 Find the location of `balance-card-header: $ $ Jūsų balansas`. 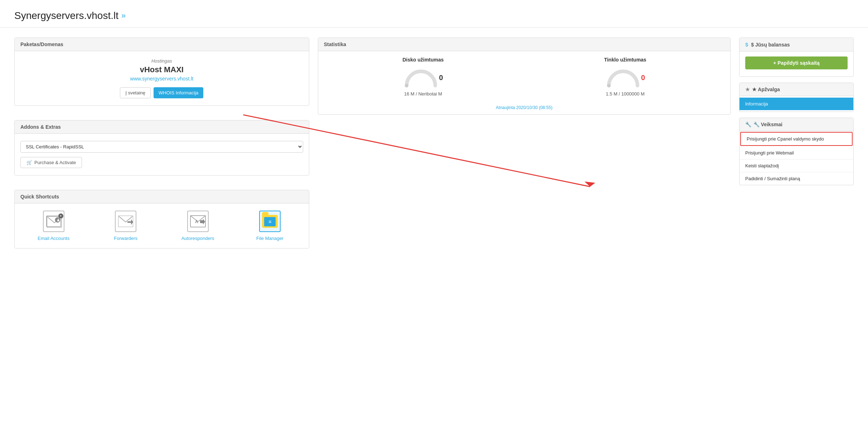

balance-card-header: $ $ Jūsų balansas is located at coordinates (796, 45).